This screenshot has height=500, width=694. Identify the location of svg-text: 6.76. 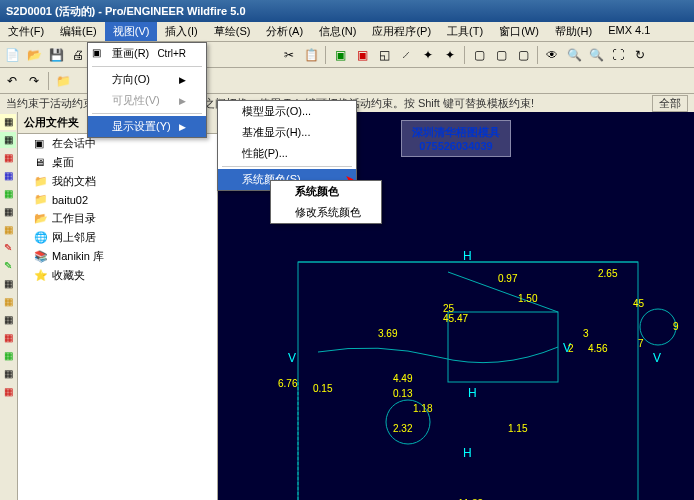
(288, 384).